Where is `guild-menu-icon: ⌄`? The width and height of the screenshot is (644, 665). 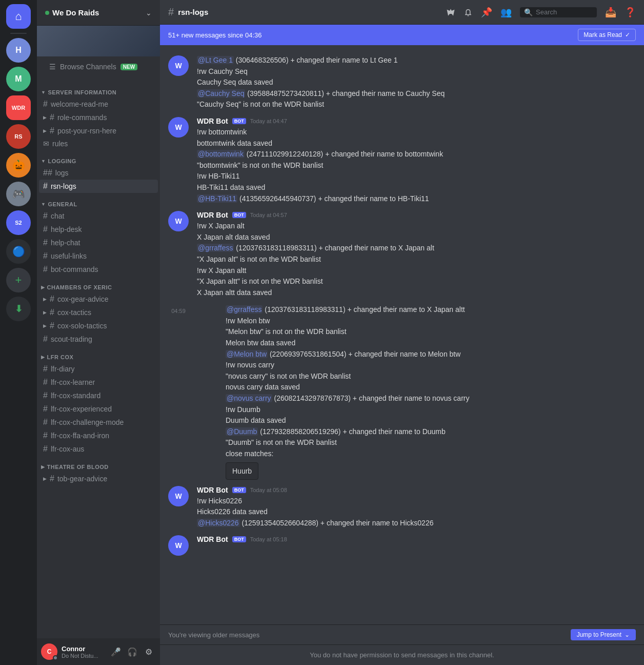
guild-menu-icon: ⌄ is located at coordinates (149, 13).